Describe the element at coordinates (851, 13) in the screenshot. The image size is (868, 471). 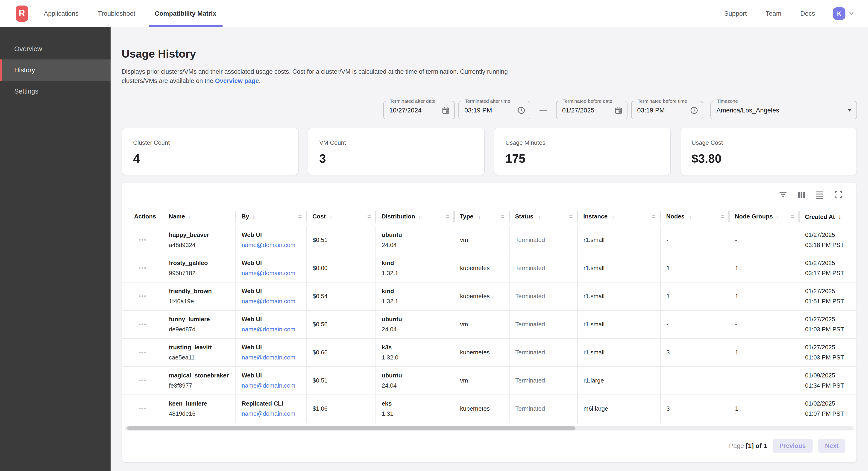
I see `chevron-down-icon` at that location.